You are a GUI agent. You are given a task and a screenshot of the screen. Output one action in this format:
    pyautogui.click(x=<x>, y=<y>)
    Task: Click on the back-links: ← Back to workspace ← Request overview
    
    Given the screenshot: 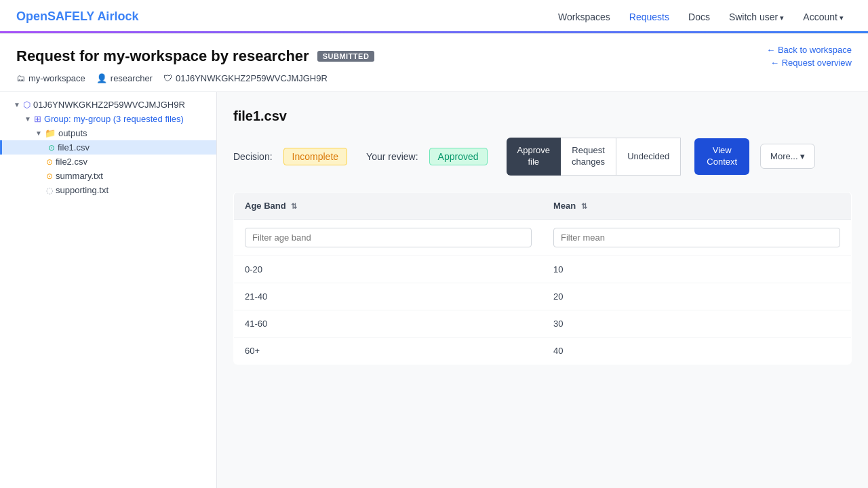 What is the action you would take?
    pyautogui.click(x=809, y=56)
    